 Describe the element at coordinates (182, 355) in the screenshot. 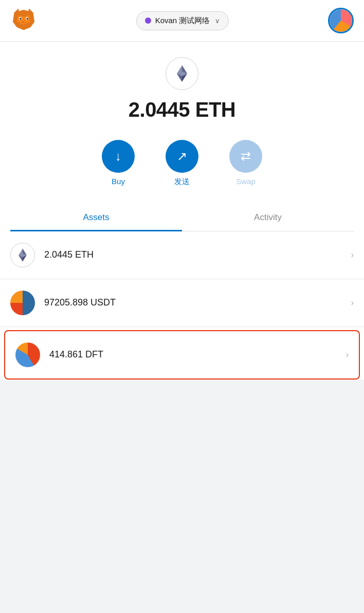

I see `asset-item-dft: 414.861 DFT ›` at that location.